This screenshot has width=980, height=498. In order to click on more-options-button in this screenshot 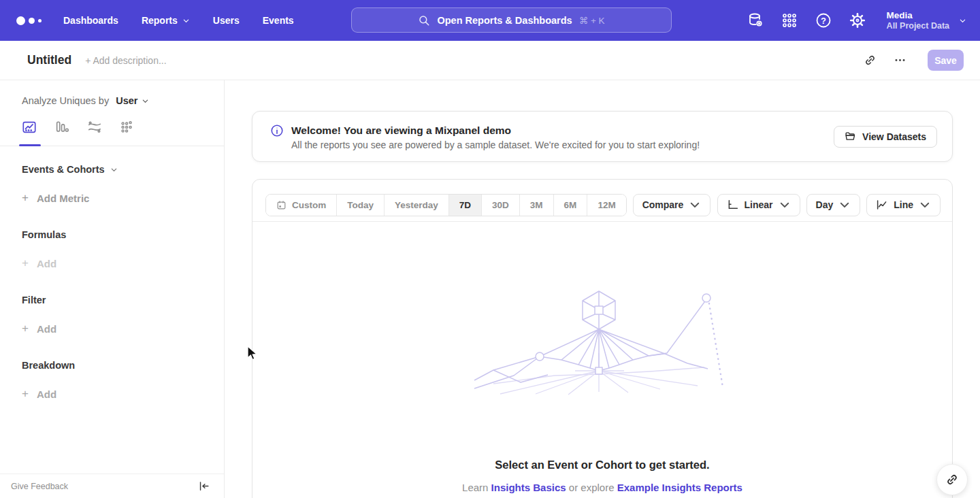, I will do `click(900, 61)`.